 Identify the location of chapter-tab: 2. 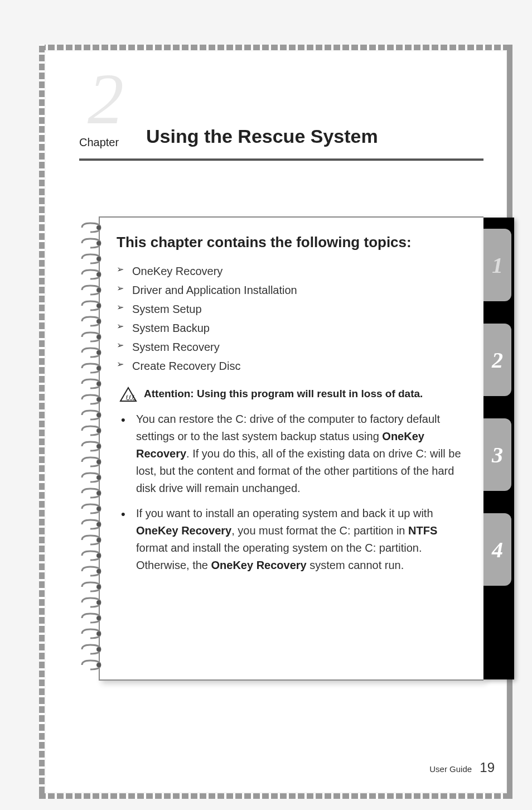
(497, 360).